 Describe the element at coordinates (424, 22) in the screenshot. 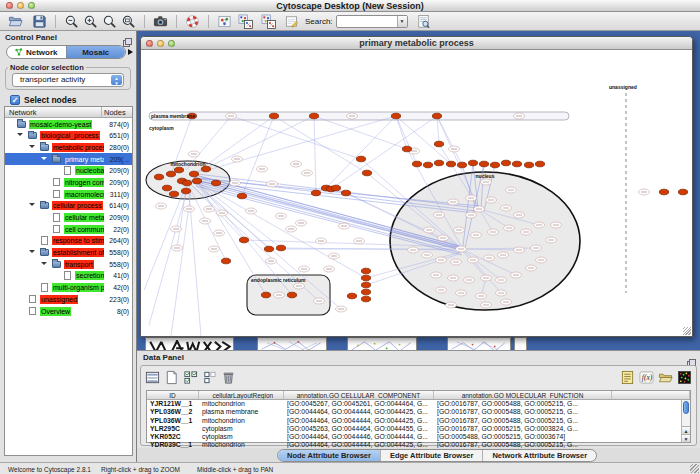

I see `advanced-search-icon` at that location.